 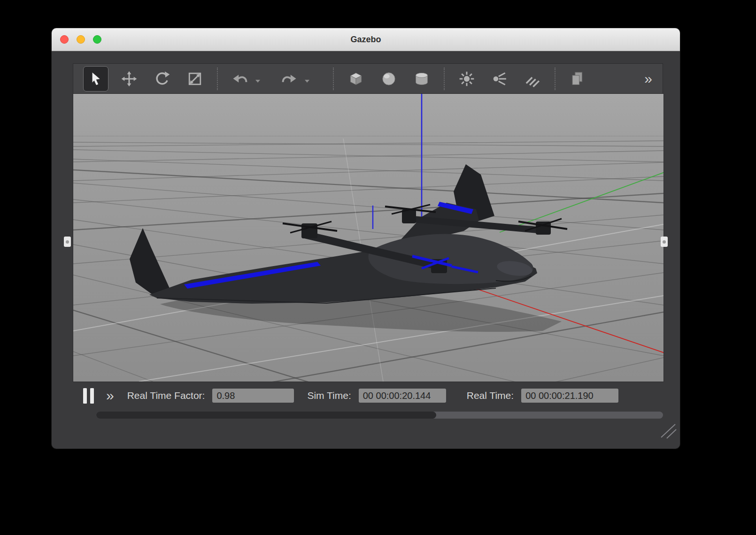 I want to click on copy-button, so click(x=578, y=79).